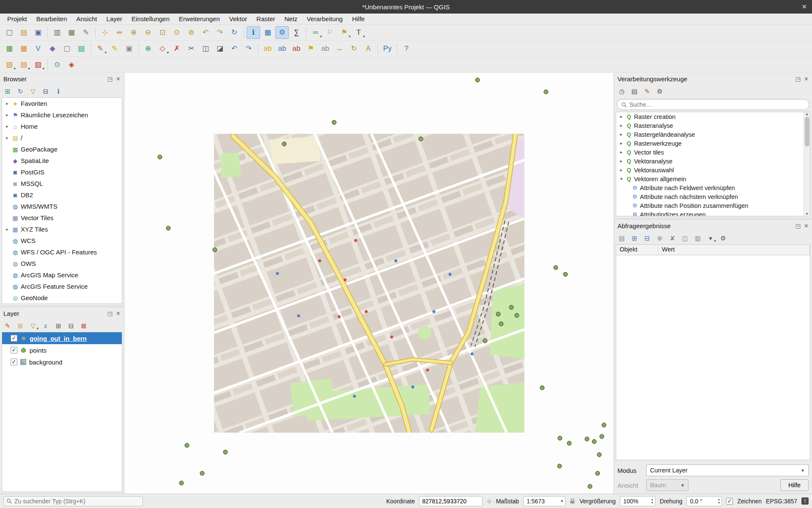 This screenshot has width=812, height=508. I want to click on clear-results-icon: ✘, so click(672, 238).